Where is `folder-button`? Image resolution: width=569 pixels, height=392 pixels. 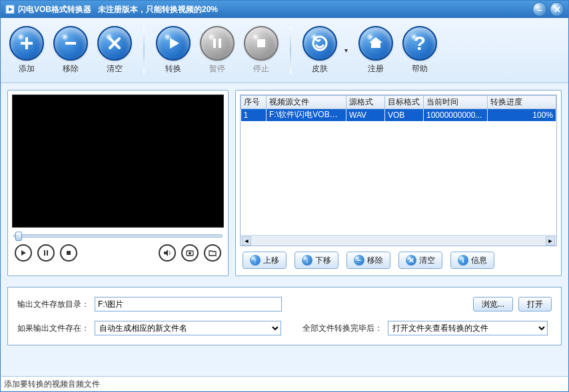
folder-button is located at coordinates (213, 253).